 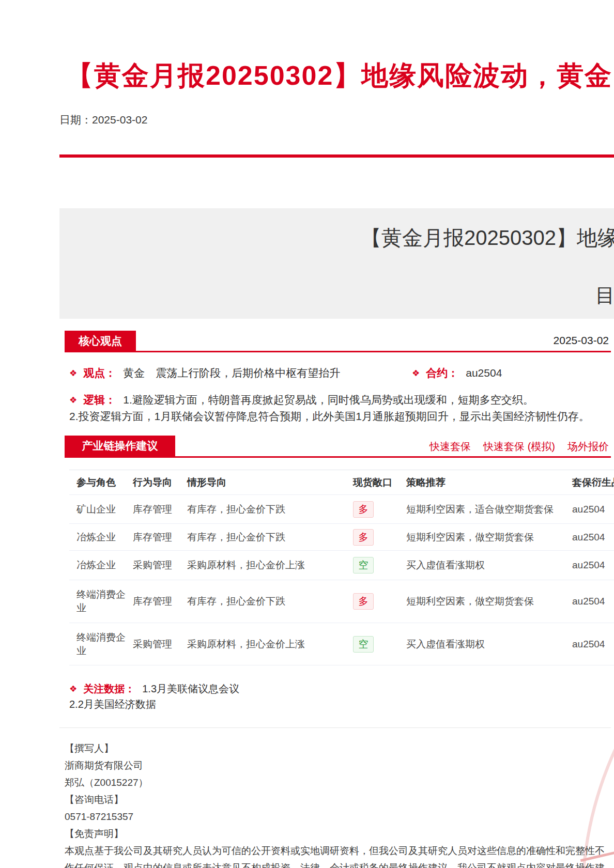 I want to click on quick-hedge-link: 快速套保, so click(x=450, y=446).